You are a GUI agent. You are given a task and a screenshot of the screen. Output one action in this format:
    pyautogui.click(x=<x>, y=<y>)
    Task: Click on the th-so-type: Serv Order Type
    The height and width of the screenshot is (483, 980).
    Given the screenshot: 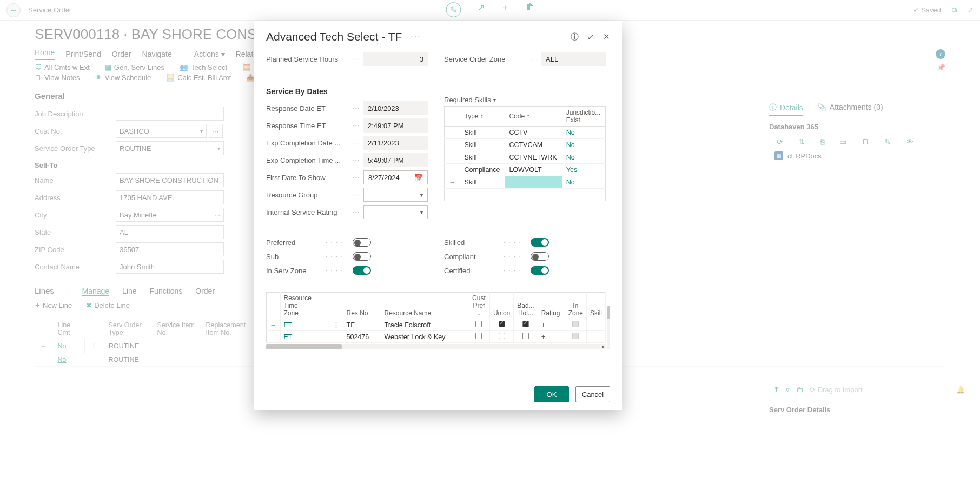 What is the action you would take?
    pyautogui.click(x=128, y=329)
    